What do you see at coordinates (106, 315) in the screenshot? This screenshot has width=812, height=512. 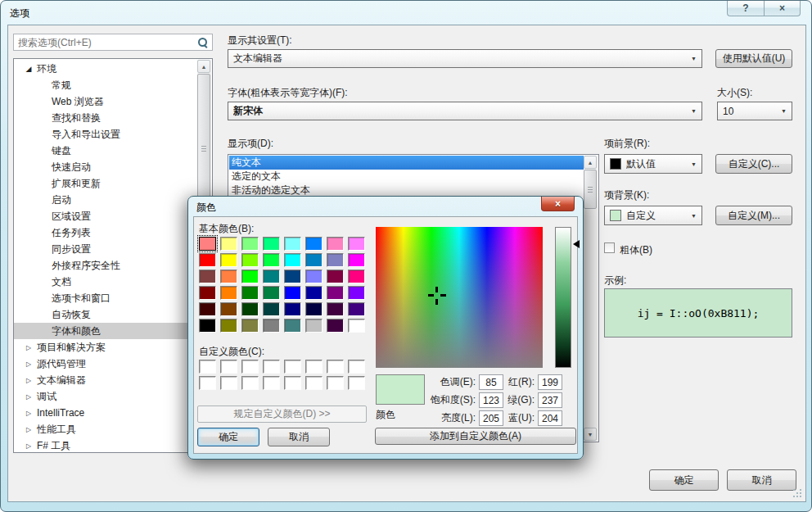 I see `tree-item: 自动恢复` at bounding box center [106, 315].